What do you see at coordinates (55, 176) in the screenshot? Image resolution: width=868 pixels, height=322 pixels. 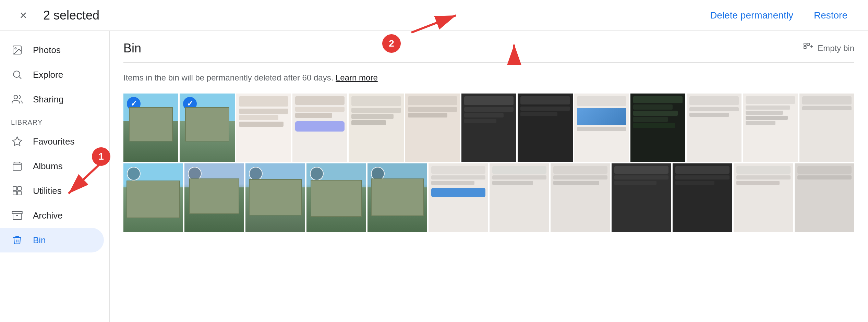 I see `sidebar: Photos Explore Sharing LIBRA` at bounding box center [55, 176].